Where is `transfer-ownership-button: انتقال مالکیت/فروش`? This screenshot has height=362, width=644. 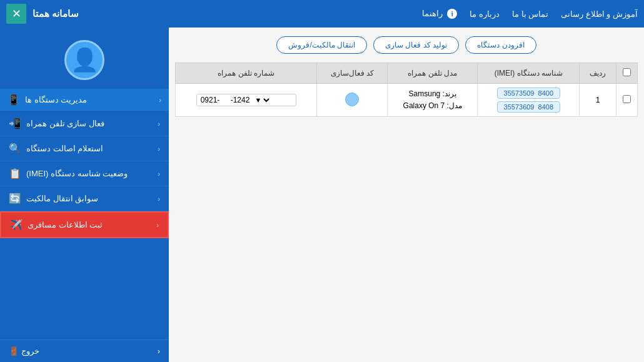 transfer-ownership-button: انتقال مالکیت/فروش is located at coordinates (321, 45).